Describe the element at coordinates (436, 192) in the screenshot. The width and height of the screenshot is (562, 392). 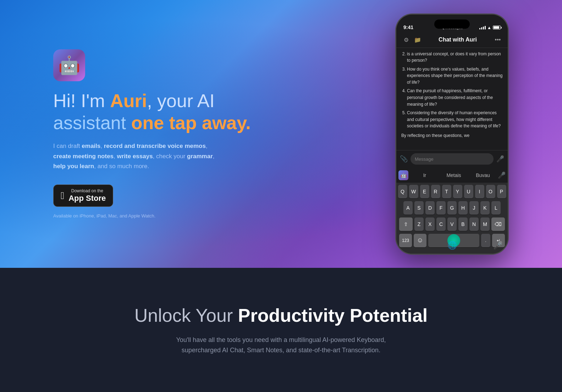
I see `key-R: R` at that location.